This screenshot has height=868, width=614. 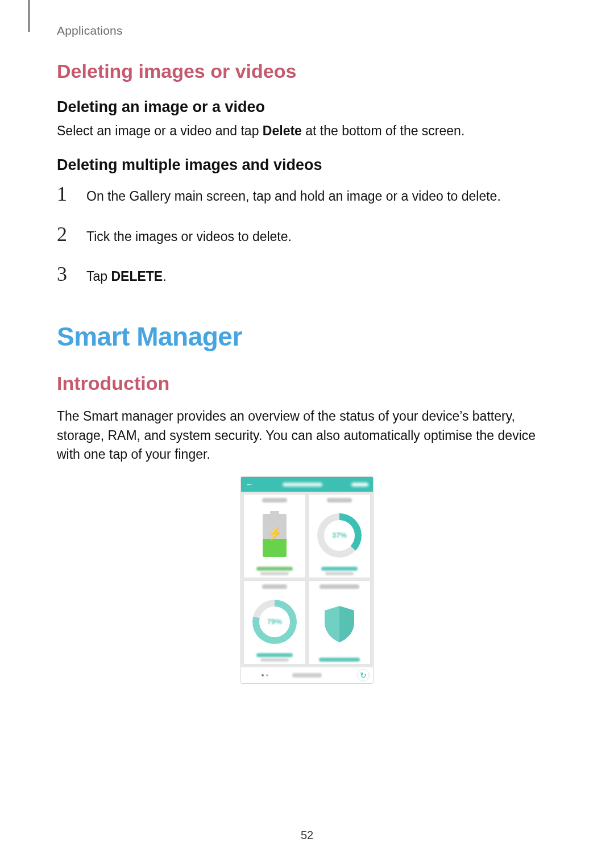 I want to click on bolt-icon: ⚡, so click(x=275, y=534).